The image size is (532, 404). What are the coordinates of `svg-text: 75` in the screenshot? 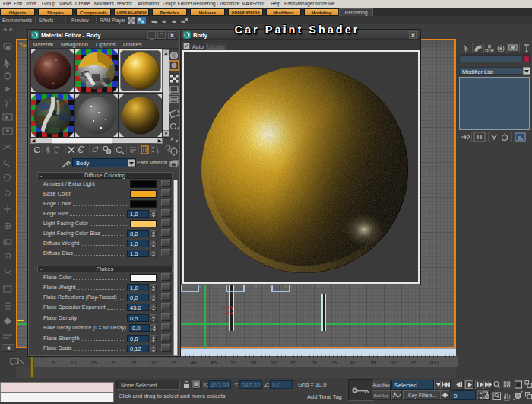 It's located at (334, 362).